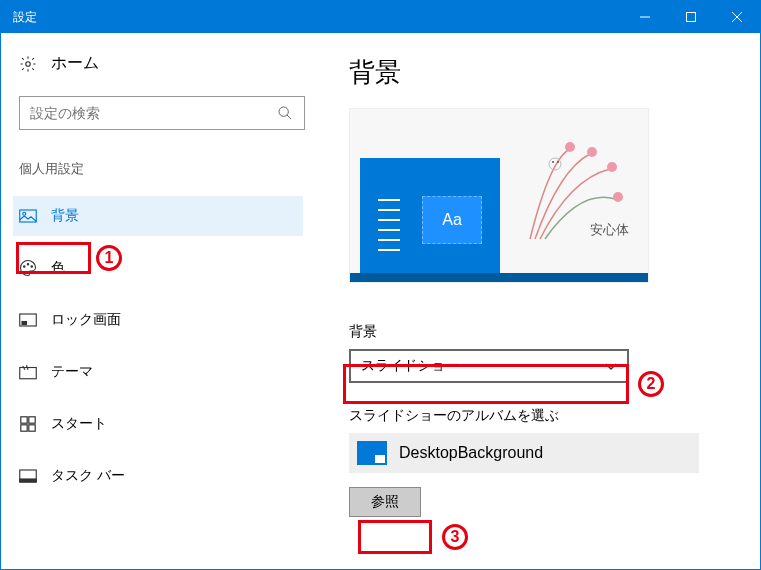 The image size is (761, 570). I want to click on nav-label: テーマ, so click(72, 372).